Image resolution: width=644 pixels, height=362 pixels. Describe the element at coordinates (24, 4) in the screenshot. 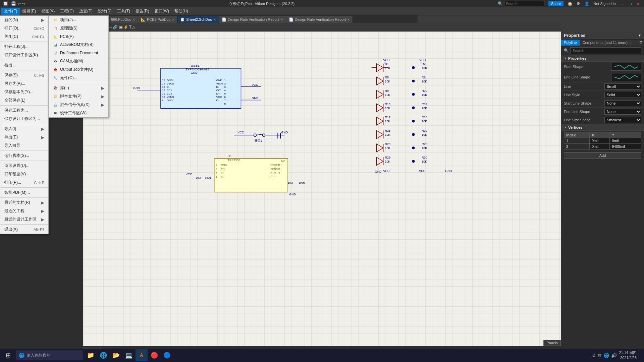

I see `redo-icon: ↪` at that location.